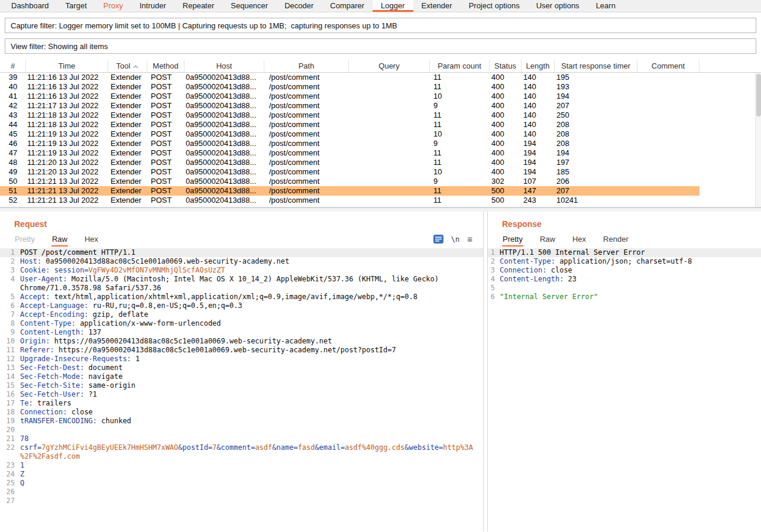 This screenshot has height=532, width=761. Describe the element at coordinates (381, 25) in the screenshot. I see `capture-filter-bar: Capture filter: Logger memory limit set …` at that location.